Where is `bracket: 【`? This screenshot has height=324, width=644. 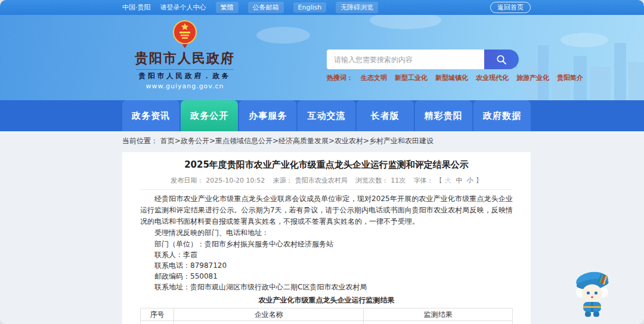 bracket: 【 is located at coordinates (439, 180).